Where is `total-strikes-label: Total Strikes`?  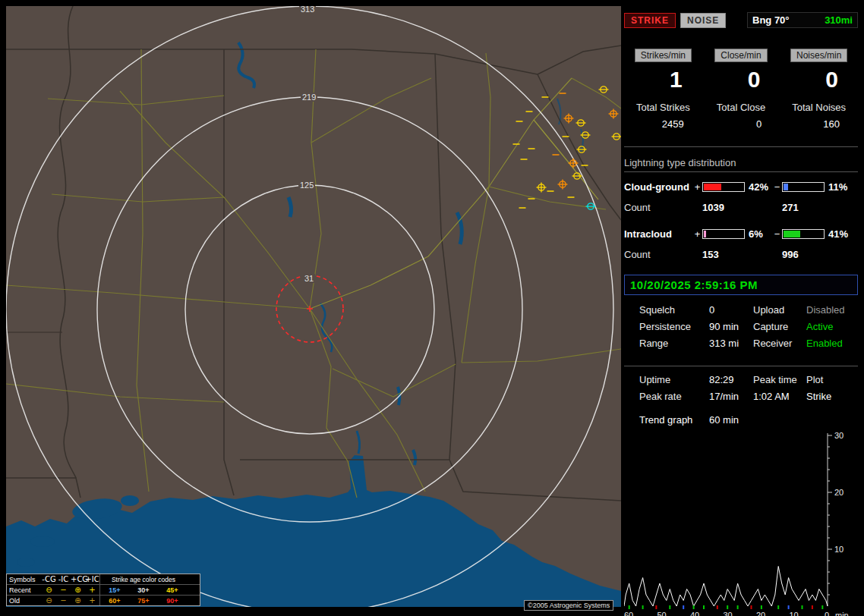
total-strikes-label: Total Strikes is located at coordinates (664, 108).